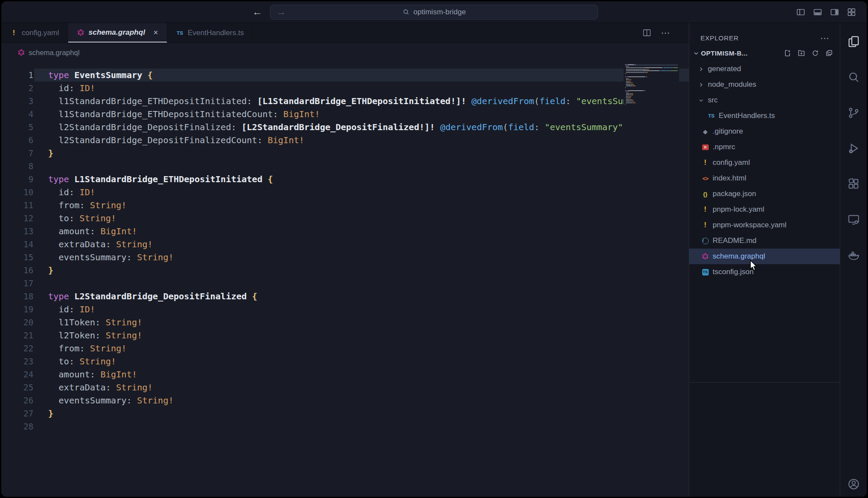 This screenshot has width=868, height=498. I want to click on code-line-5: l2StandardBridge_DepositFinalized: [L2St…, so click(362, 127).